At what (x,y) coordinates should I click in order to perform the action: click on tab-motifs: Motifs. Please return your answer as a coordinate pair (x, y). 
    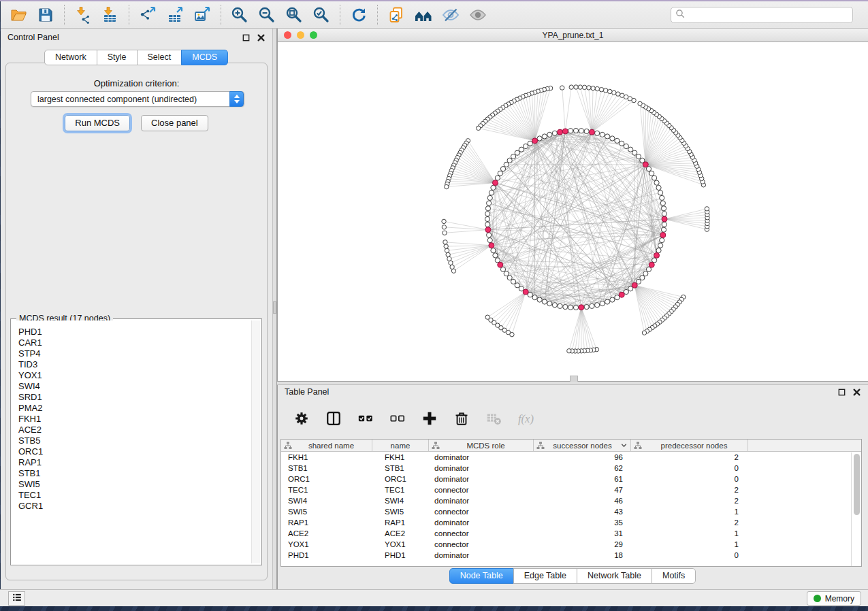
    Looking at the image, I should click on (674, 576).